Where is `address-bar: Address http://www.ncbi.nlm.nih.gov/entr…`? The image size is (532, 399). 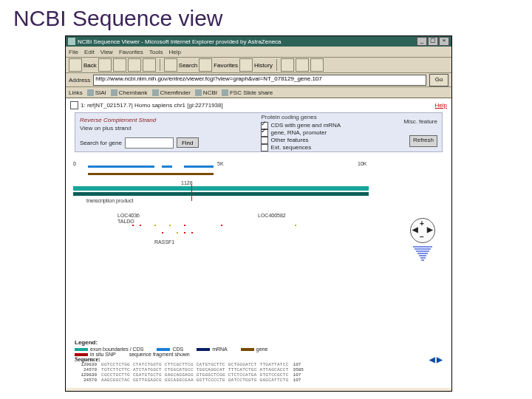
address-bar: Address http://www.ncbi.nlm.nih.gov/entr… is located at coordinates (259, 80).